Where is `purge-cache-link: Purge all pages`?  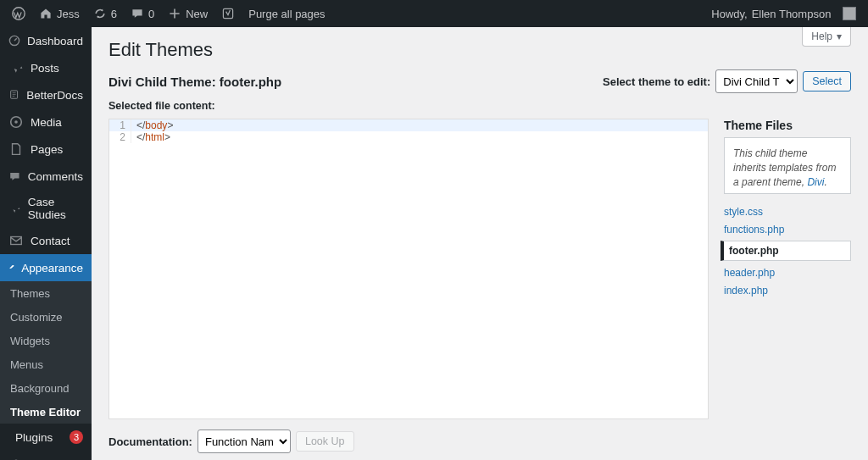
purge-cache-link: Purge all pages is located at coordinates (287, 14).